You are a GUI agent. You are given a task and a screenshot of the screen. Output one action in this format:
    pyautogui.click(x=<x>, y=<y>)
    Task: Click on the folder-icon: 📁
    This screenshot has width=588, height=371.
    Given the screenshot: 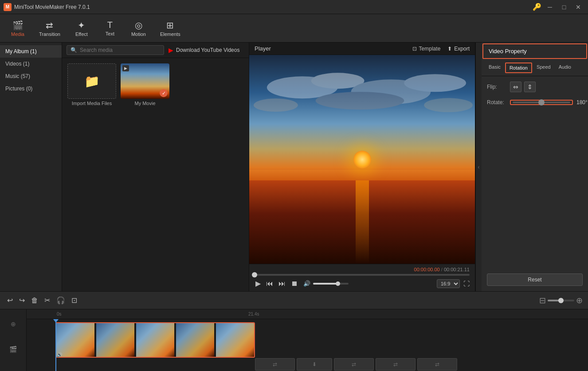 What is the action you would take?
    pyautogui.click(x=92, y=82)
    